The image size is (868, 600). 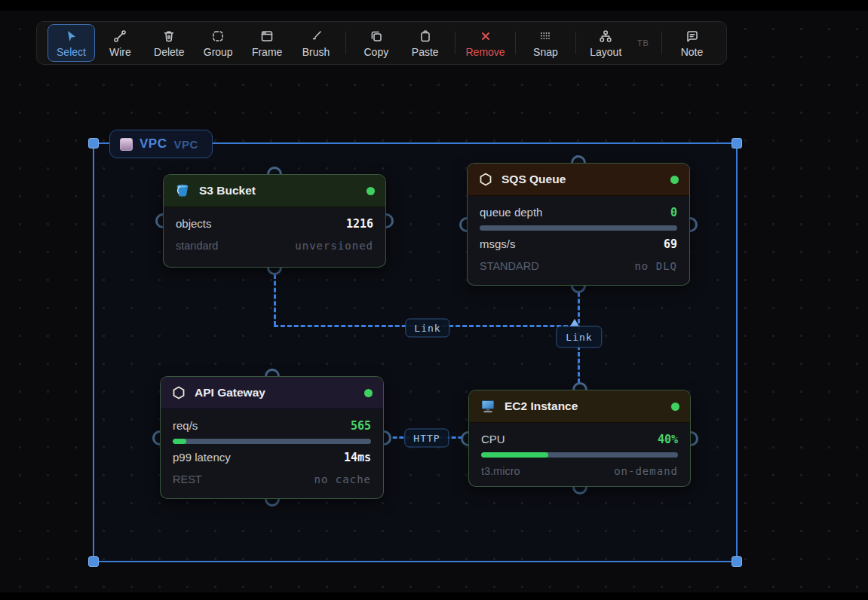 I want to click on node-title: S3 Bucket, so click(x=228, y=191).